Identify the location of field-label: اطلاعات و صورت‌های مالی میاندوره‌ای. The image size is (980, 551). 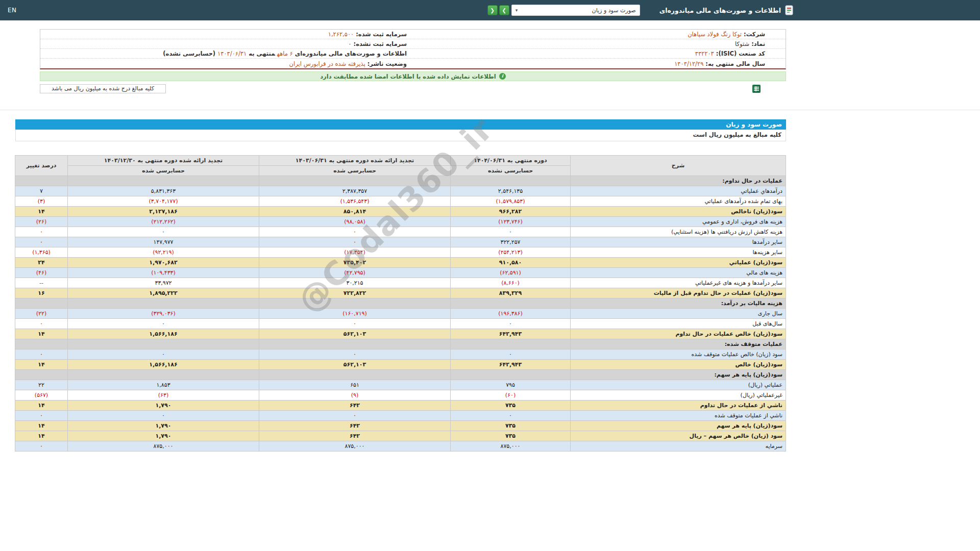
(351, 54).